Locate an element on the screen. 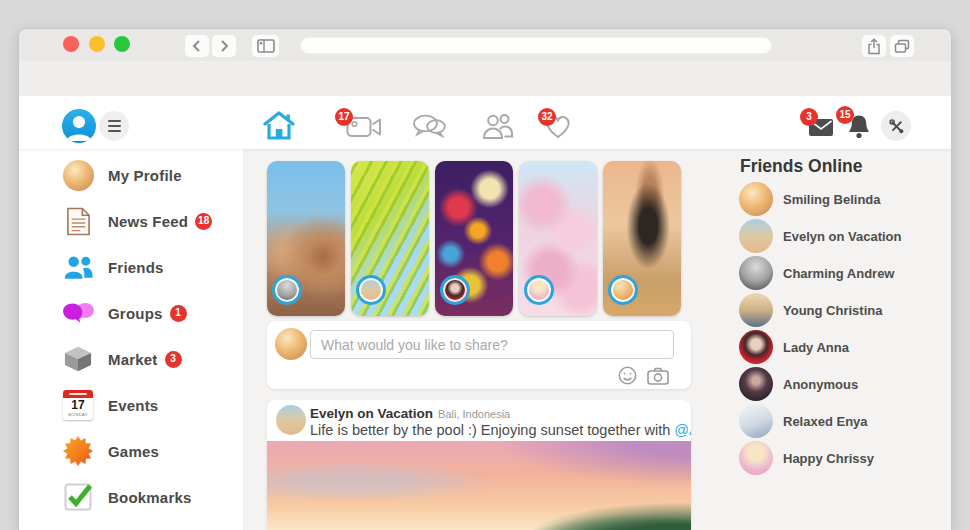  panel-layout-icon is located at coordinates (266, 46).